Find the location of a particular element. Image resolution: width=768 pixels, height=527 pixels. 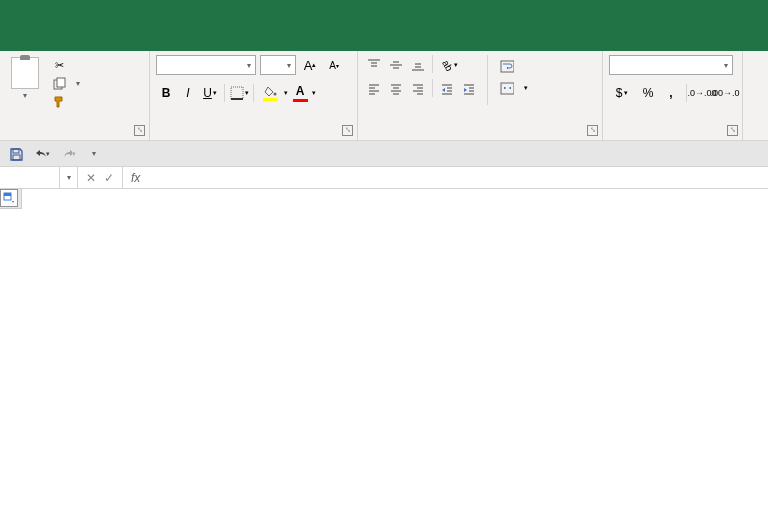

align-right-icon is located at coordinates (418, 89).